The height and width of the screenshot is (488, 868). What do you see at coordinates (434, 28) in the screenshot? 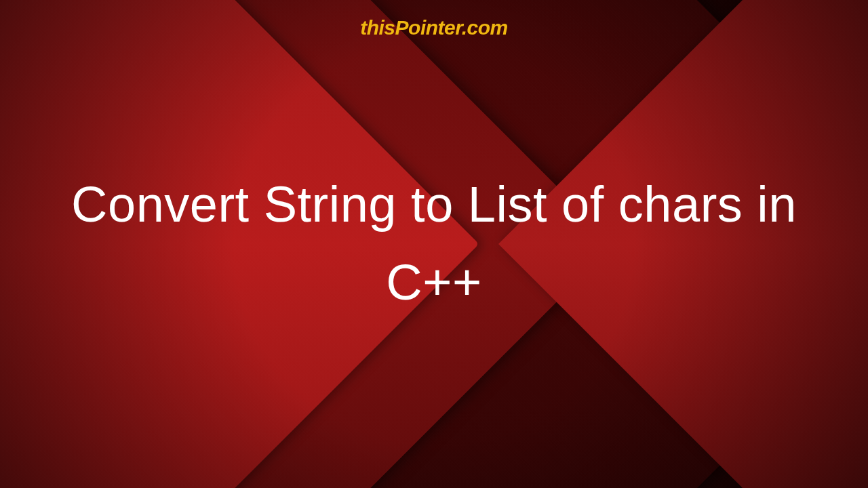
I see `site-logo: thisPointer.com` at bounding box center [434, 28].